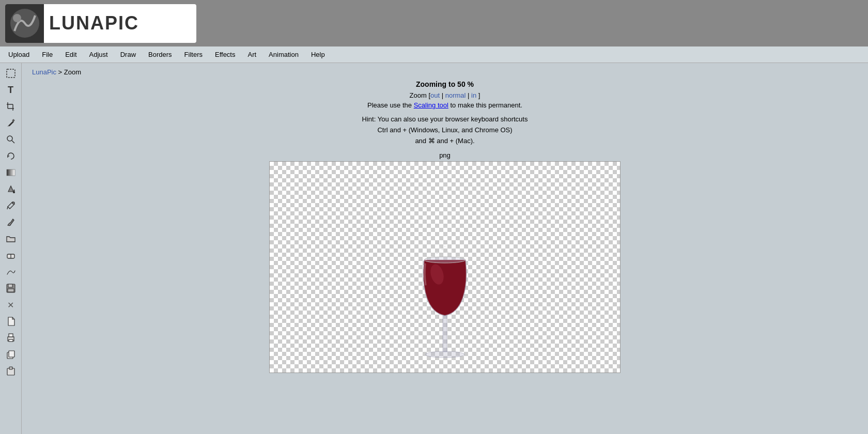 The image size is (868, 434). I want to click on zoom-tool, so click(11, 140).